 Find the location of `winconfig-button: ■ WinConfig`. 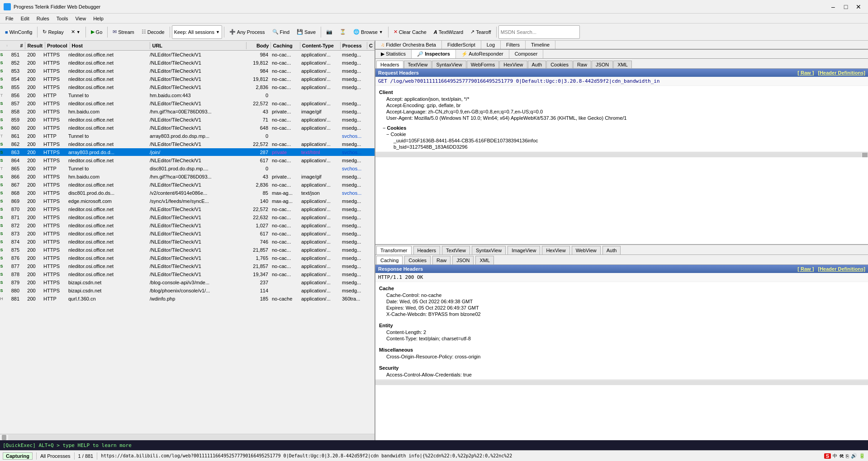

winconfig-button: ■ WinConfig is located at coordinates (19, 32).